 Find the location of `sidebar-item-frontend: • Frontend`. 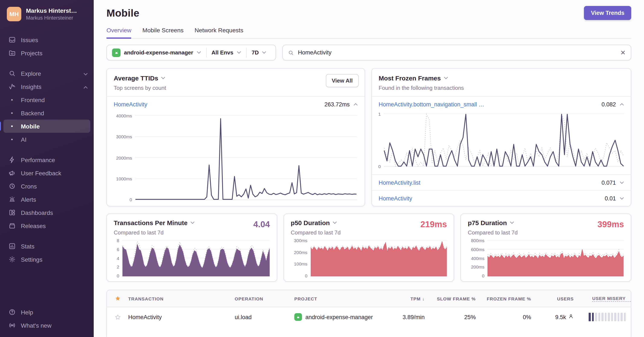

sidebar-item-frontend: • Frontend is located at coordinates (47, 100).